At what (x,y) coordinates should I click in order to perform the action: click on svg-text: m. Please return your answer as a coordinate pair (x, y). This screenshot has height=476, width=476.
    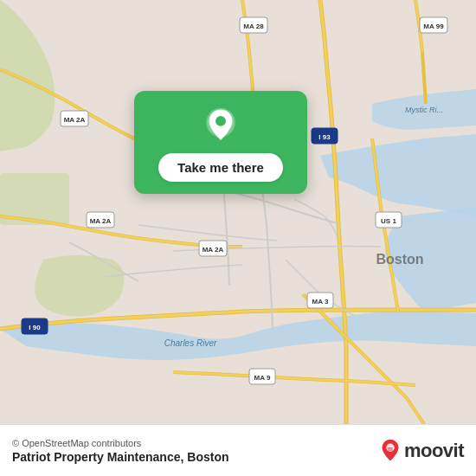
    Looking at the image, I should click on (390, 448).